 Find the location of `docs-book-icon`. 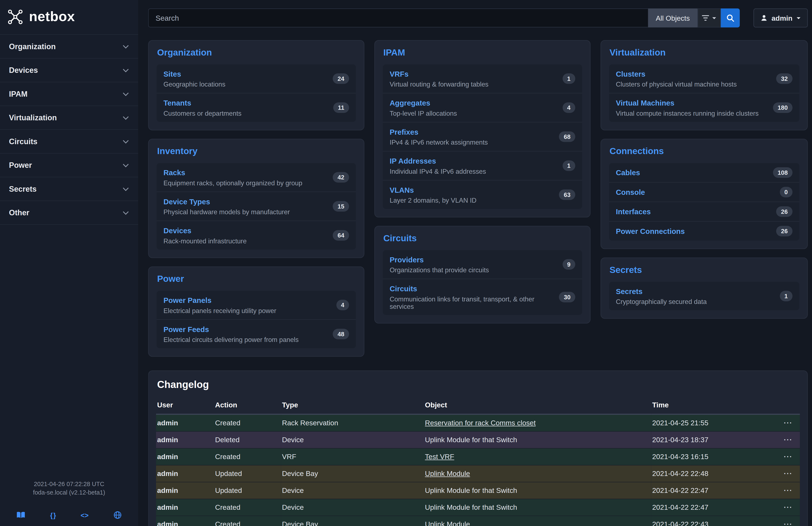

docs-book-icon is located at coordinates (21, 515).